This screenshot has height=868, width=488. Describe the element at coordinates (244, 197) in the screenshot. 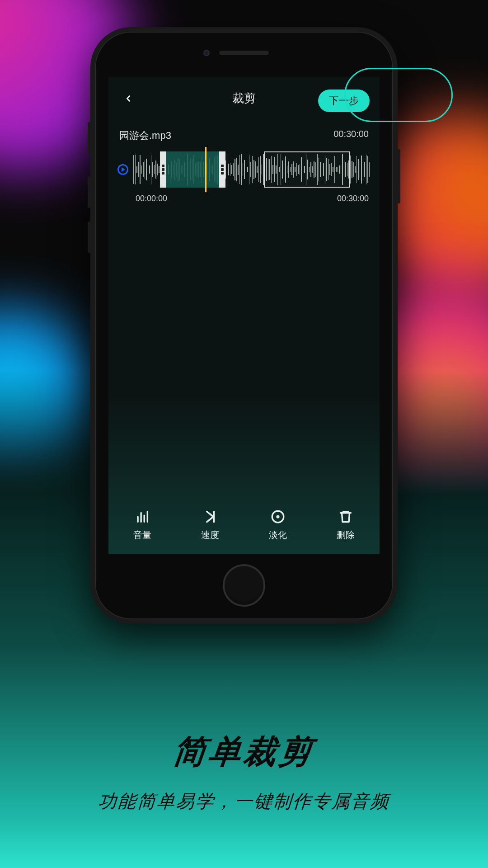

I see `timeline-row: 00:00:00 00:30:00` at that location.